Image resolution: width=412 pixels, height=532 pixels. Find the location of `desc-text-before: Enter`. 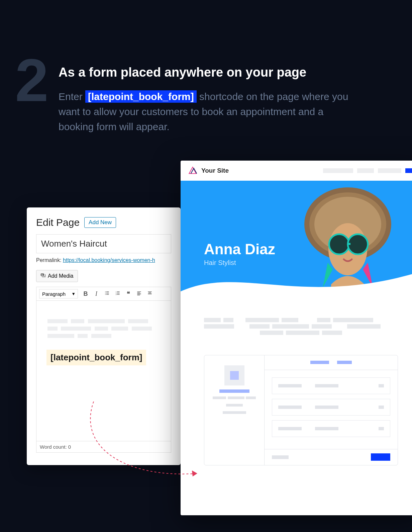

desc-text-before: Enter is located at coordinates (72, 96).